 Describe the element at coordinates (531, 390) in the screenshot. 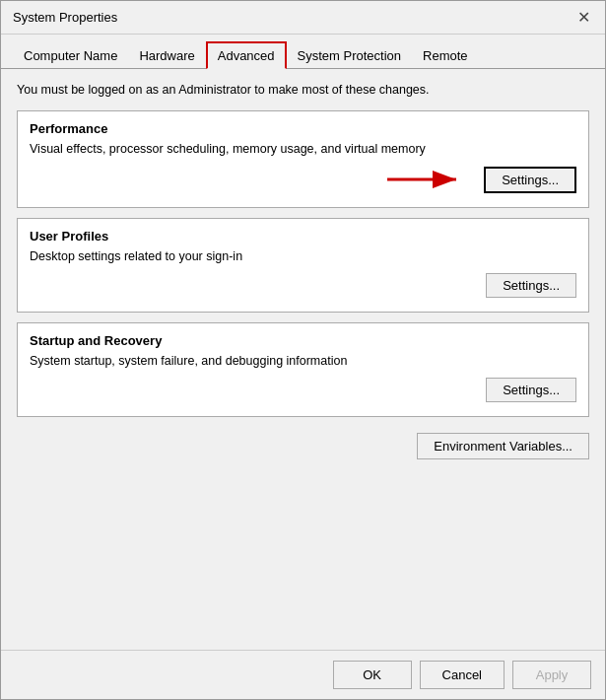

I see `startup-recovery-settings-button: Settings...` at that location.